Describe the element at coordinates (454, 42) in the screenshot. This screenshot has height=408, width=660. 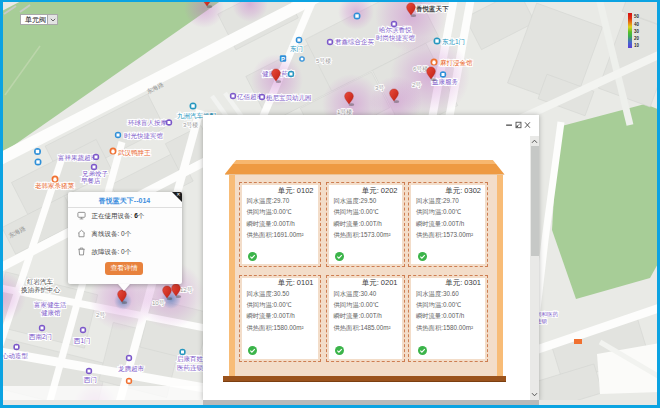
I see `svg-text: 东北1门` at that location.